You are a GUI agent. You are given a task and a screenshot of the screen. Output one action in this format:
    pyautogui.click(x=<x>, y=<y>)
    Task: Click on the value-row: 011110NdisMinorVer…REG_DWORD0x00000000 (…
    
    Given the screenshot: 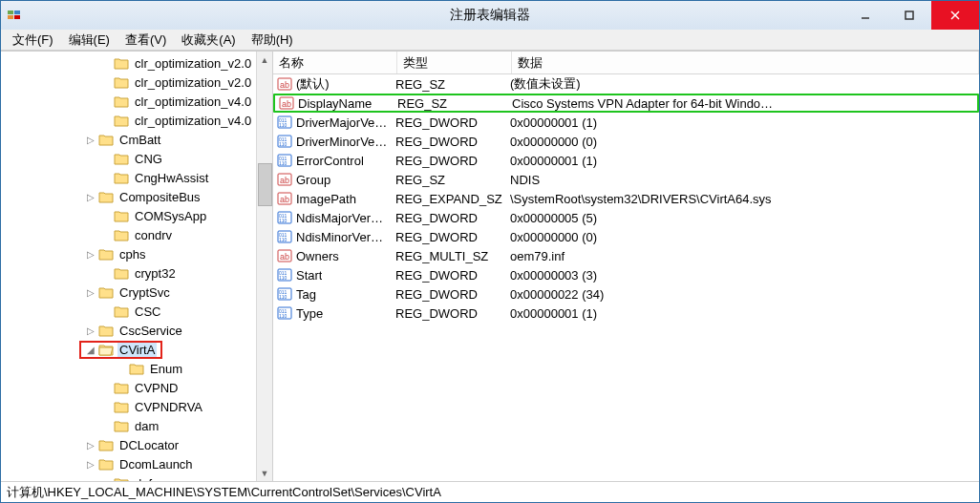 What is the action you would take?
    pyautogui.click(x=627, y=237)
    